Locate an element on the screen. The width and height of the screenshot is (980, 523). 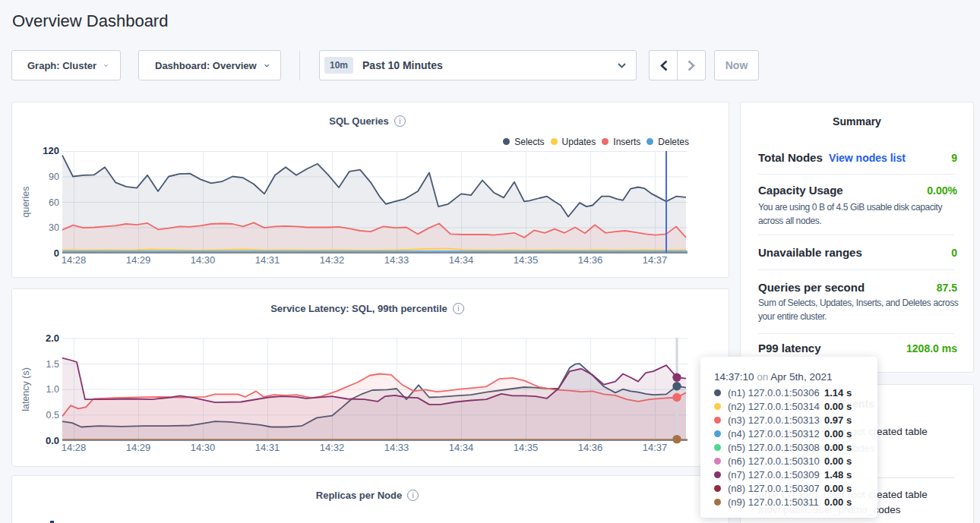
svg-text: queries is located at coordinates (26, 202).